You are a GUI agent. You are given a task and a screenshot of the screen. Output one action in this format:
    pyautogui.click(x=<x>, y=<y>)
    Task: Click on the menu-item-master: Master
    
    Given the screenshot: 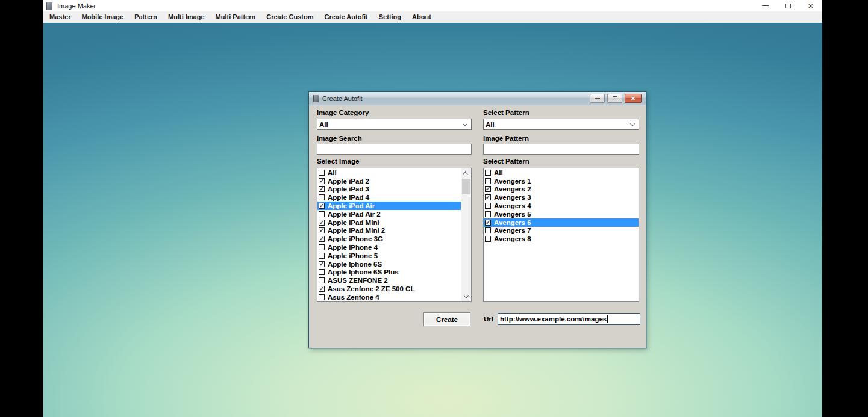 What is the action you would take?
    pyautogui.click(x=60, y=17)
    